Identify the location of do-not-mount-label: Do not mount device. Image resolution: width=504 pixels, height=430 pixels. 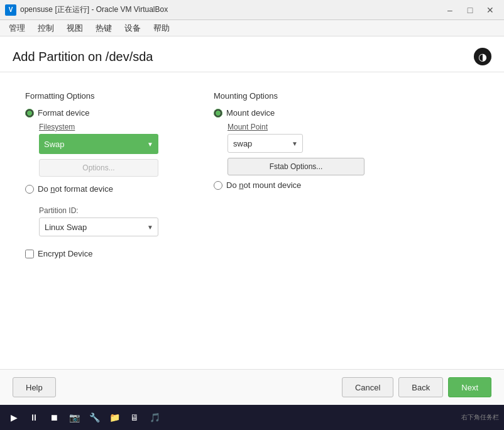
(264, 185).